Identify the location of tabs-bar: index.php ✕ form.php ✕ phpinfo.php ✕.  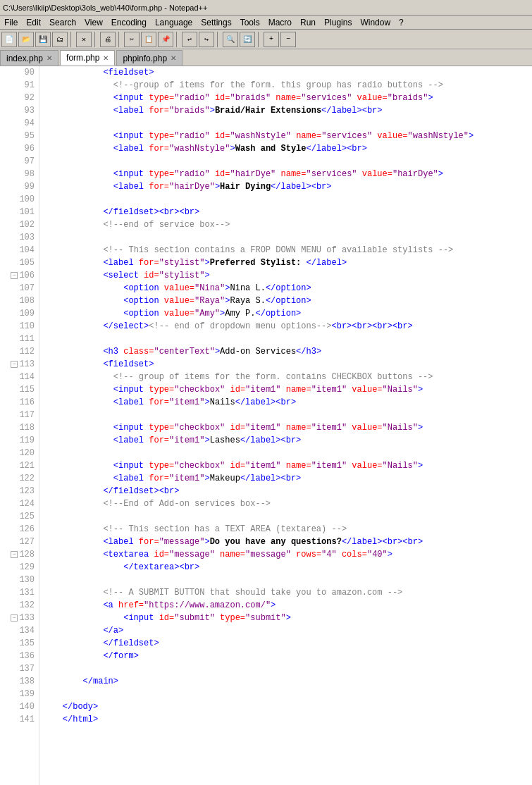
(266, 58).